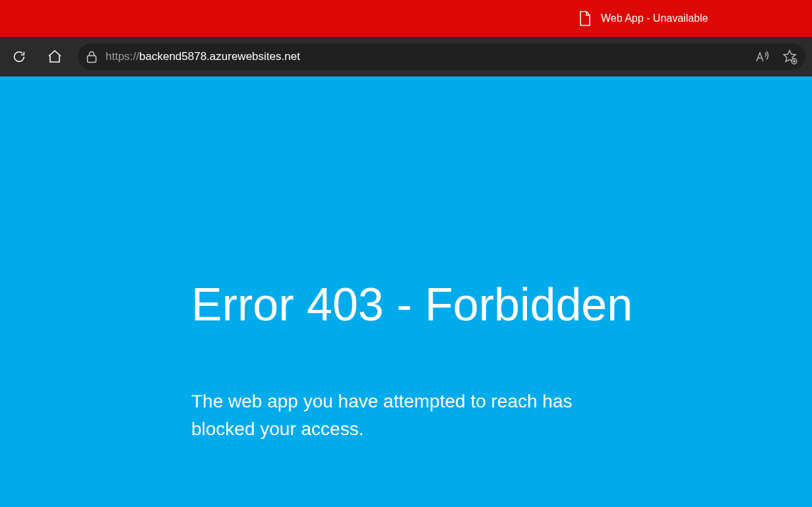 This screenshot has width=812, height=507. What do you see at coordinates (643, 18) in the screenshot?
I see `browser-tab: Web App - Unavailable` at bounding box center [643, 18].